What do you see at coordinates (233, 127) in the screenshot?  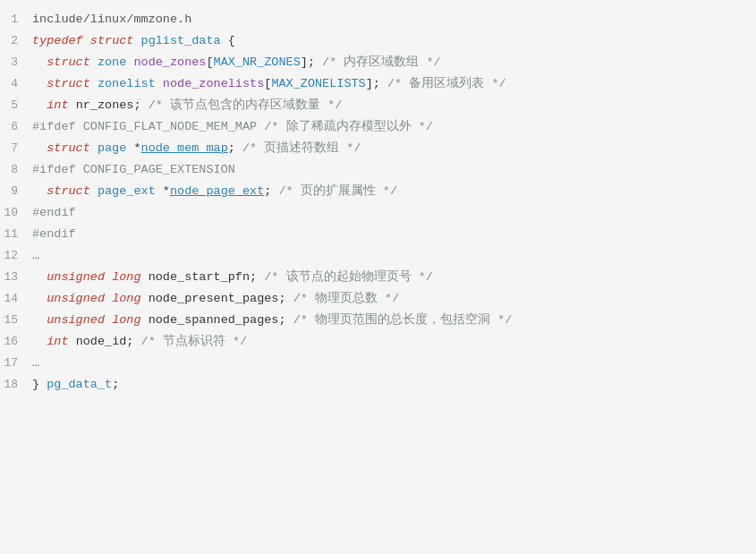 I see `line-content: #ifdef CONFIG_FLAT_NODE_MEM_MAP /* 除了稀疏内…` at bounding box center [233, 127].